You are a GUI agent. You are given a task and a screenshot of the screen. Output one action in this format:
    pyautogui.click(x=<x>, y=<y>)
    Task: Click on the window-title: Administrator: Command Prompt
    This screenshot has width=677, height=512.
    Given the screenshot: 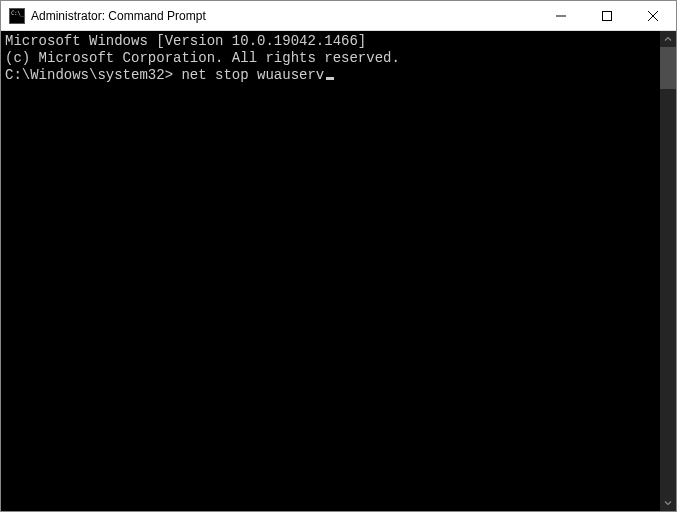 What is the action you would take?
    pyautogui.click(x=284, y=16)
    